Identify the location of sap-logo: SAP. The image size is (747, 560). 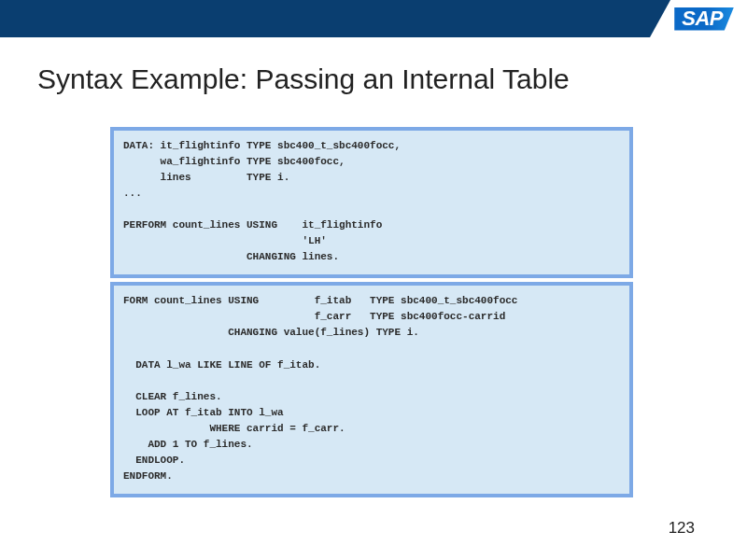
(704, 19).